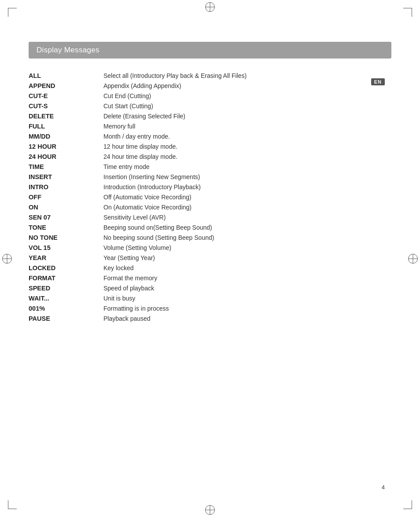  What do you see at coordinates (210, 207) in the screenshot?
I see `table-row: ONOn (Automatic Voice Recording)` at bounding box center [210, 207].